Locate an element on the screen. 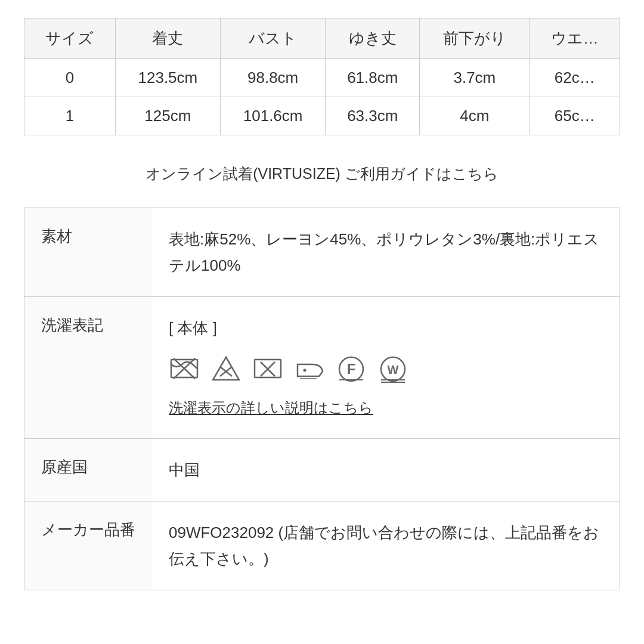 The image size is (644, 644). value-origin: 中国 is located at coordinates (386, 470).